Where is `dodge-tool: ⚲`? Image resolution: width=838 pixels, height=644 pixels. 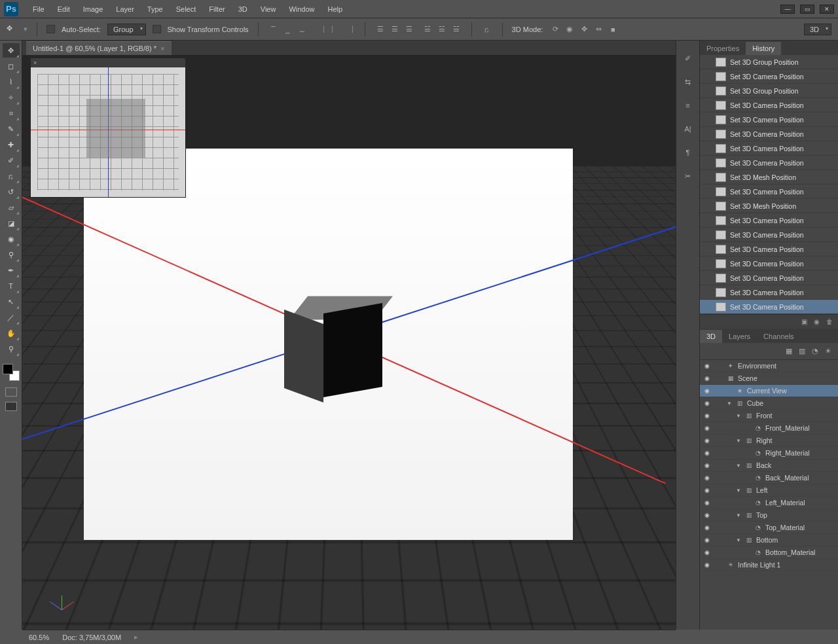 dodge-tool: ⚲ is located at coordinates (11, 255).